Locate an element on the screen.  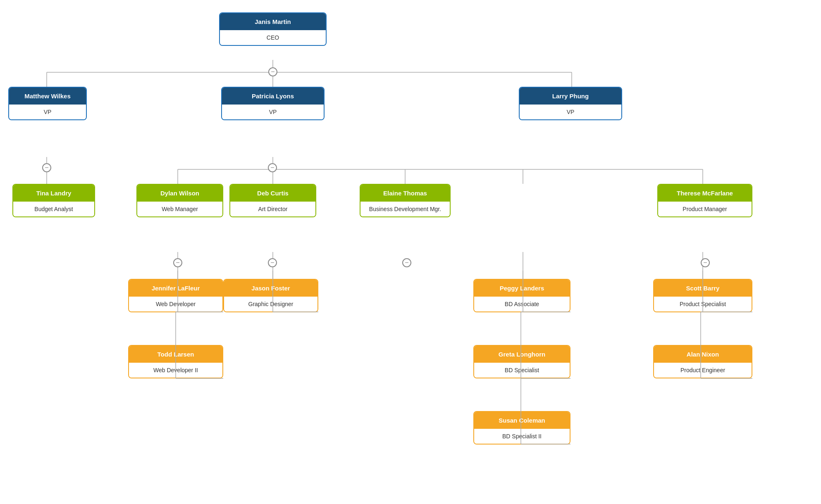
node-vp2-name: Patricia Lyons is located at coordinates (273, 96).